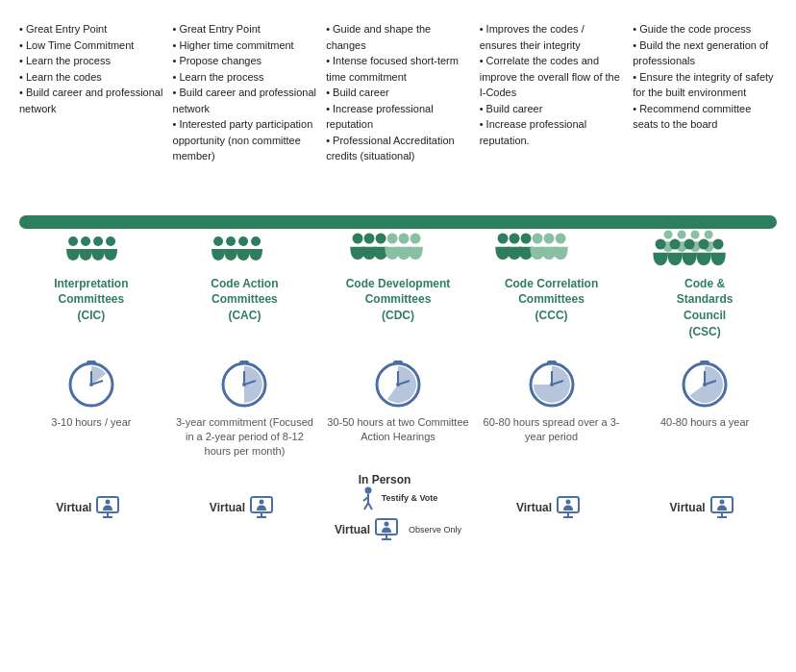 The width and height of the screenshot is (796, 672). What do you see at coordinates (705, 508) in the screenshot?
I see `delivery-col-csc: Virtual` at bounding box center [705, 508].